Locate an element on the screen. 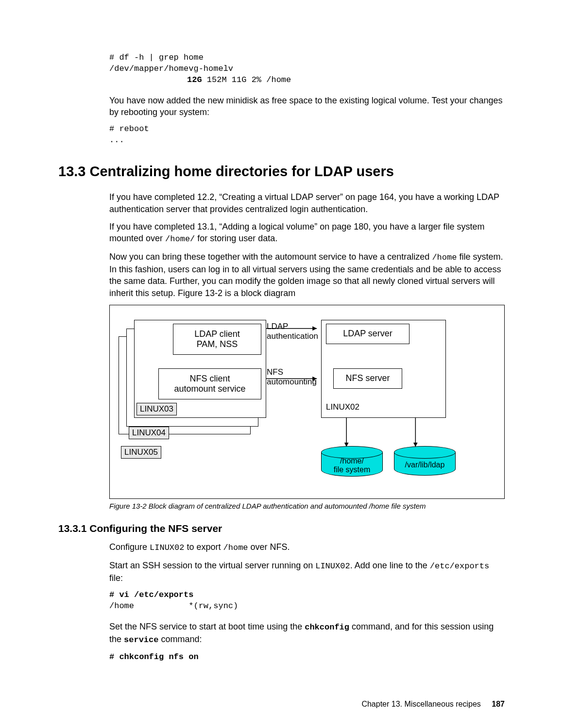 This screenshot has width=563, height=728. label: NFS is located at coordinates (291, 372).